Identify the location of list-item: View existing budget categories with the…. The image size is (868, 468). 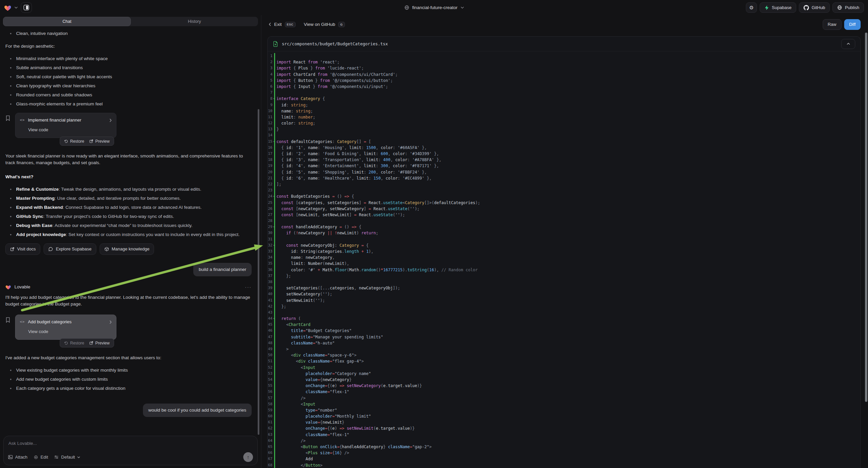
(129, 370).